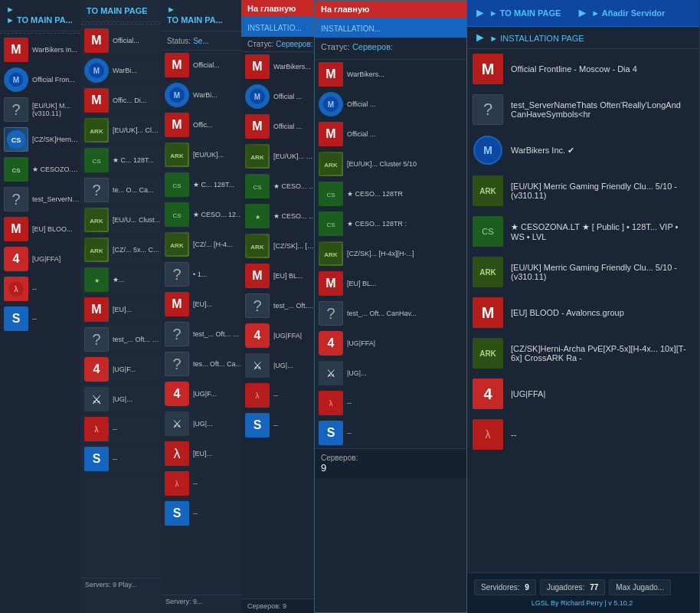 The image size is (700, 613). What do you see at coordinates (201, 41) in the screenshot?
I see `status-value: Se...` at bounding box center [201, 41].